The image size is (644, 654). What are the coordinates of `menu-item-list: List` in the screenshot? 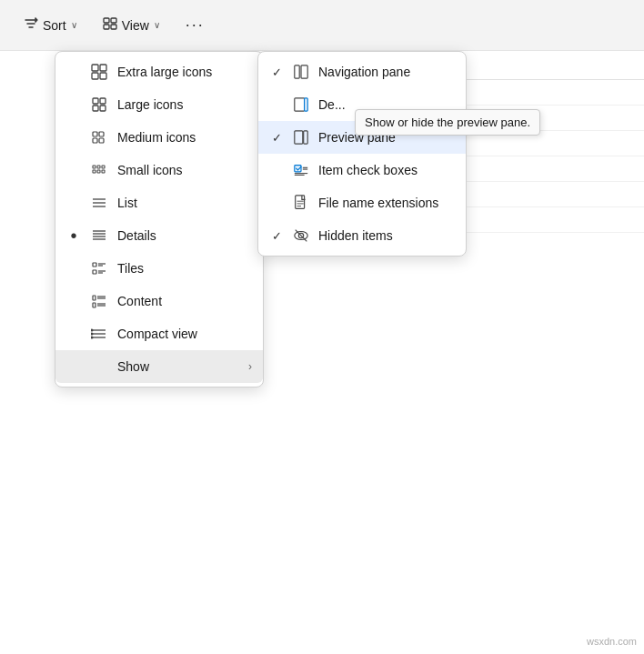 It's located at (159, 203).